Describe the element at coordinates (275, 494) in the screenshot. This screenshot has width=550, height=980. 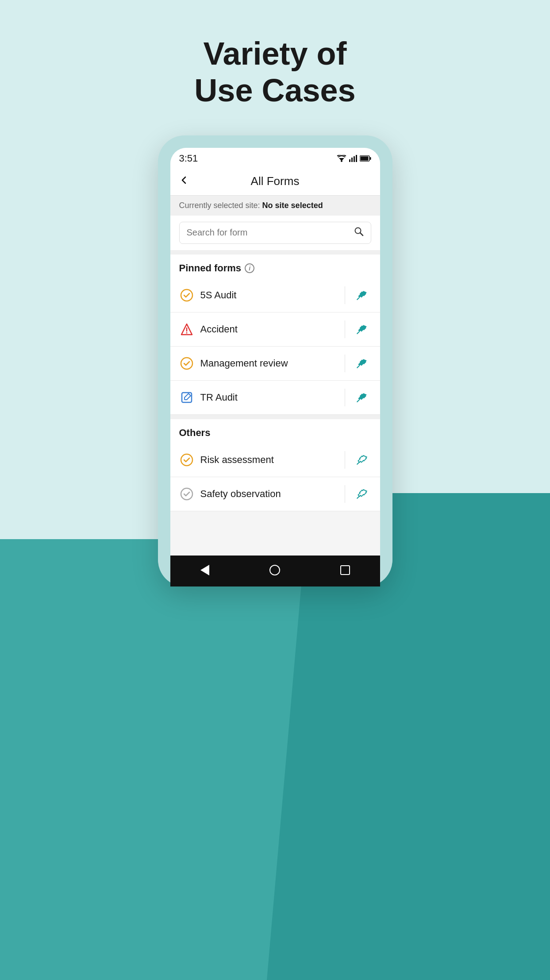
I see `form-item-safety-observation: Safety observation` at that location.